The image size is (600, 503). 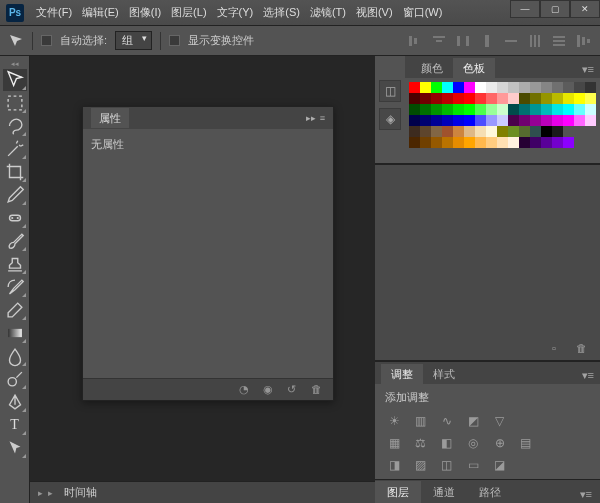 I want to click on hue-icon: ▦, so click(x=394, y=443).